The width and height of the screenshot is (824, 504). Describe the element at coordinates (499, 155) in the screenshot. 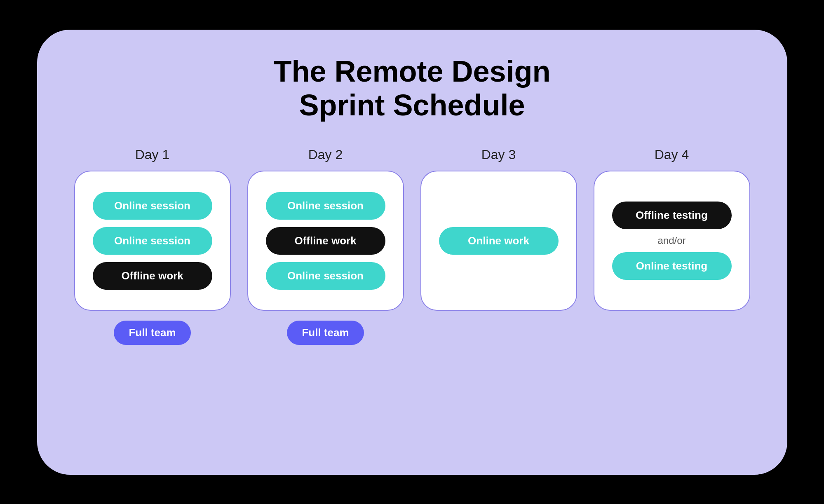

I see `day-3-label: Day 3` at that location.